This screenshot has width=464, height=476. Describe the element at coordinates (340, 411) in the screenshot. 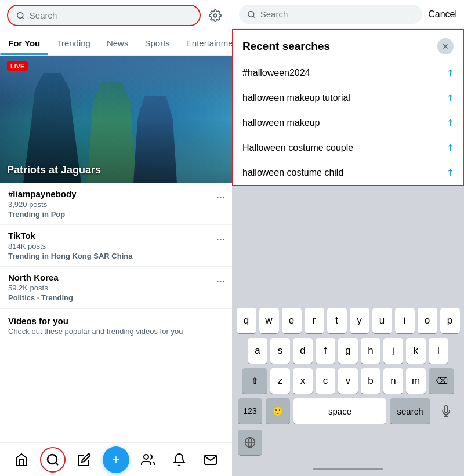

I see `key-space: space` at that location.